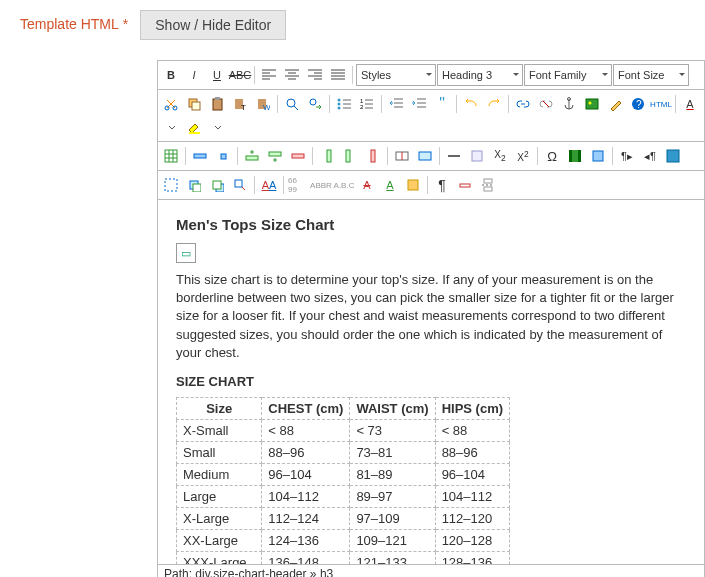  Describe the element at coordinates (252, 156) in the screenshot. I see `row-before-icon` at that location.